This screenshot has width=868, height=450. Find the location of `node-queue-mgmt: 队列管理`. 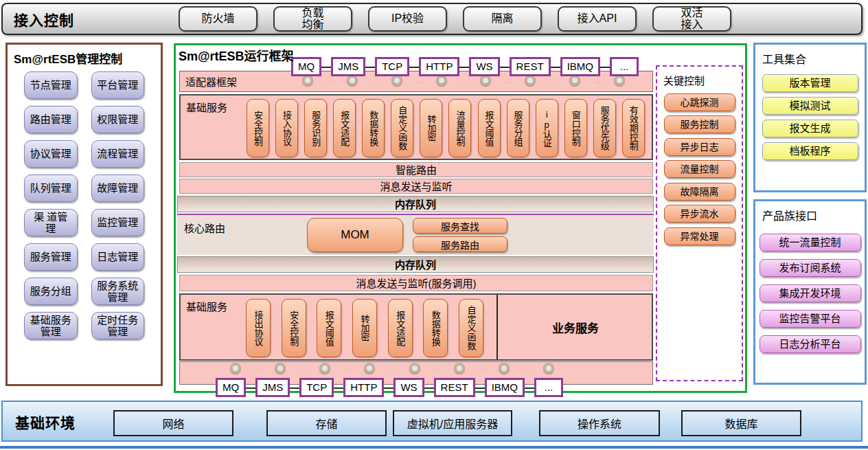

node-queue-mgmt: 队列管理 is located at coordinates (51, 188).